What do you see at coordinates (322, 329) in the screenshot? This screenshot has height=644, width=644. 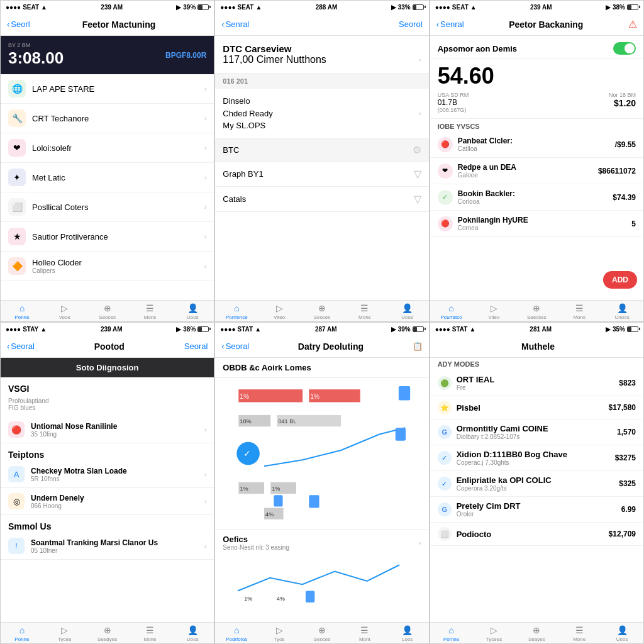 I see `status-bar-5: ●●●● STAT ▲ 287 AM ▶ 39%` at bounding box center [322, 329].